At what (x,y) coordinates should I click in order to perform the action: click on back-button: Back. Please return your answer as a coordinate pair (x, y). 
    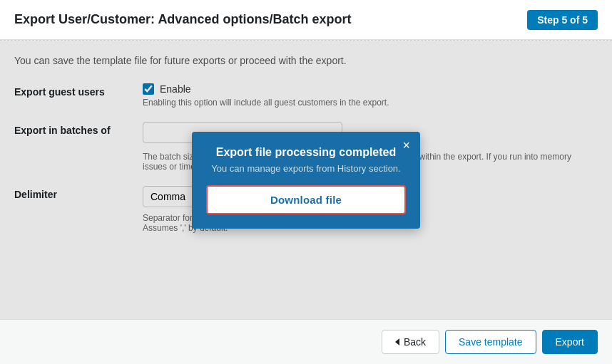
    Looking at the image, I should click on (411, 342).